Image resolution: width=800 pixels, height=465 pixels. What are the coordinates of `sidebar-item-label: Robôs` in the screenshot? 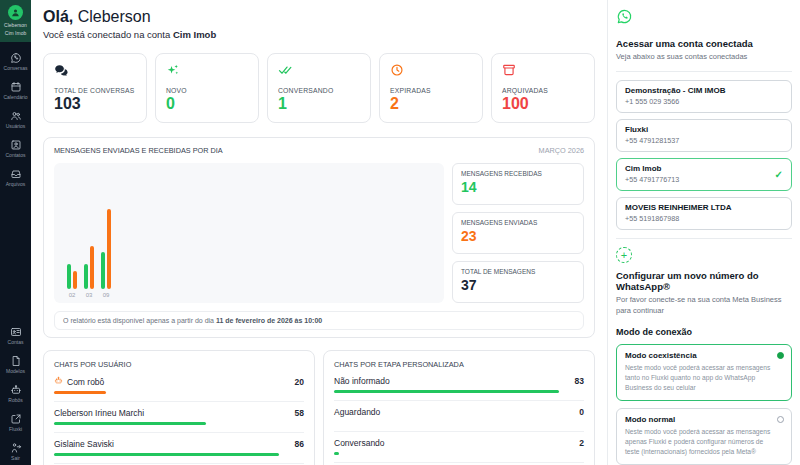 It's located at (16, 400).